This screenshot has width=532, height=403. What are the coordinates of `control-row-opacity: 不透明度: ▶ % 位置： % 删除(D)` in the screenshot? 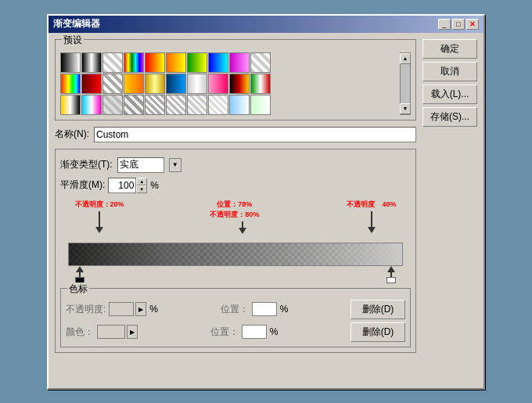 It's located at (235, 310).